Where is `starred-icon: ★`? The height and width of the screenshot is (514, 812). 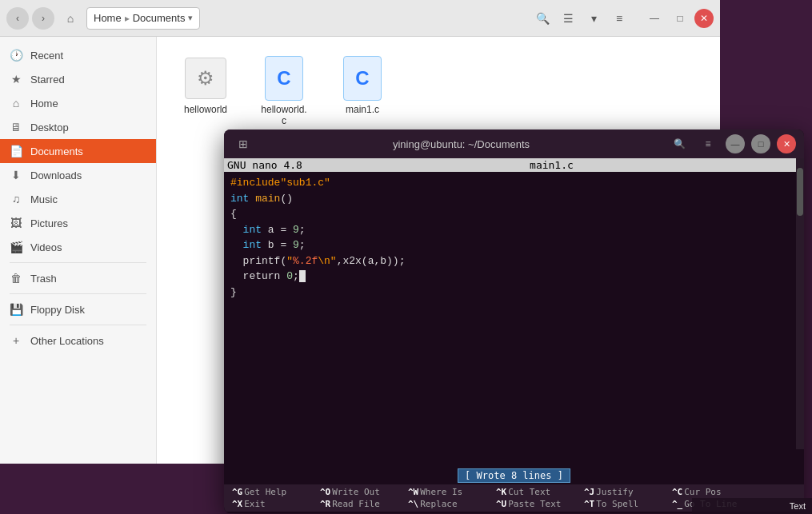 starred-icon: ★ is located at coordinates (16, 79).